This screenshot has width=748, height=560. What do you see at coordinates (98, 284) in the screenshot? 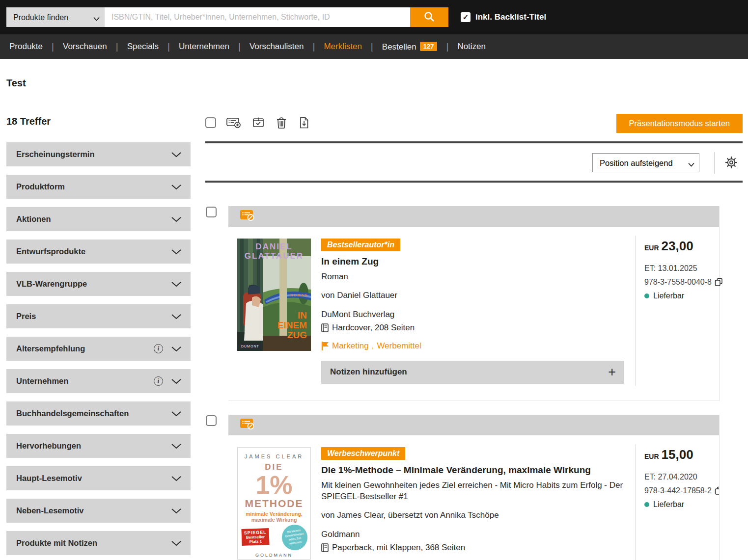
I see `filter-vlb-warengruppe: VLB-Warengruppe` at bounding box center [98, 284].